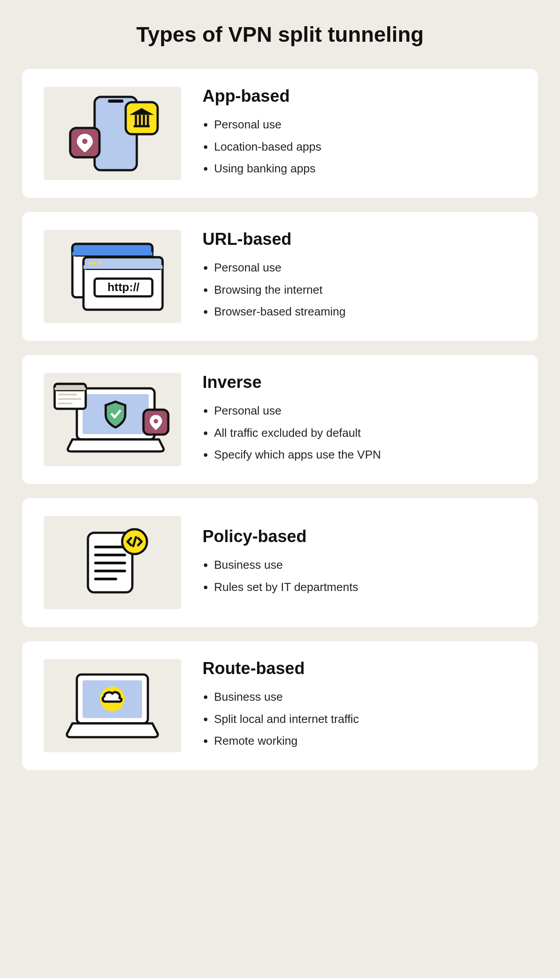 Image resolution: width=560 pixels, height=978 pixels. What do you see at coordinates (280, 276) in the screenshot?
I see `card-url-based: http:// URL-based Personal use Browsing …` at bounding box center [280, 276].